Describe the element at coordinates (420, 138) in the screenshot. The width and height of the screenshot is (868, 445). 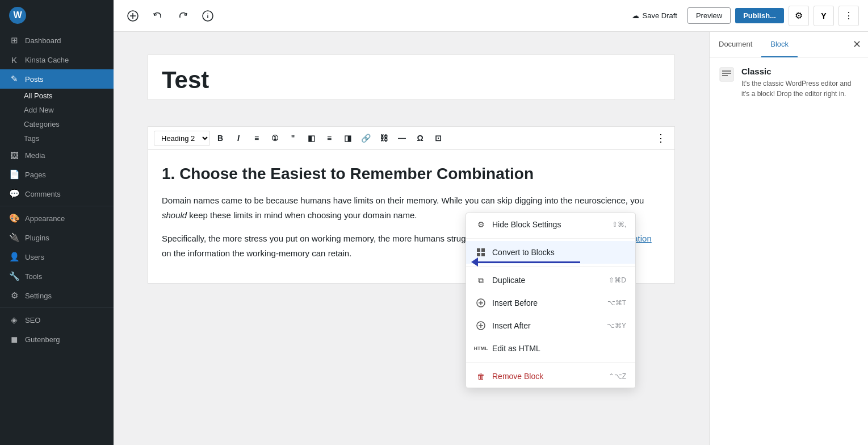
I see `special-chars-button: Ω` at that location.